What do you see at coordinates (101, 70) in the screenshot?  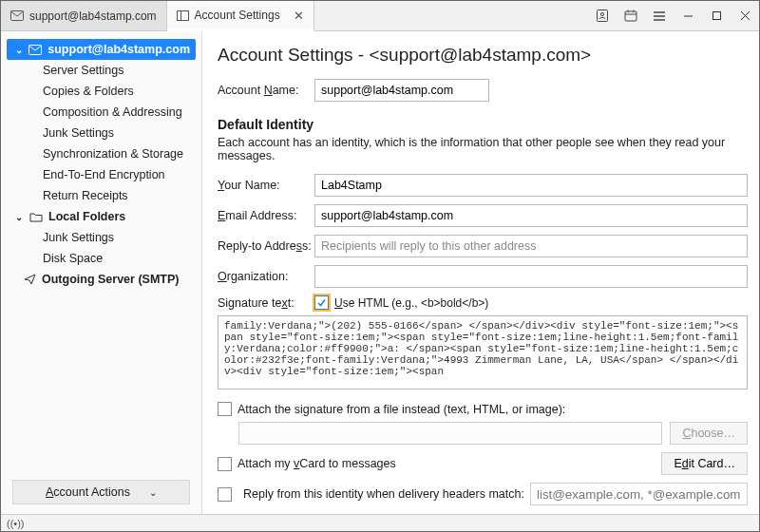 I see `tree-item-server-settings: Server Settings` at bounding box center [101, 70].